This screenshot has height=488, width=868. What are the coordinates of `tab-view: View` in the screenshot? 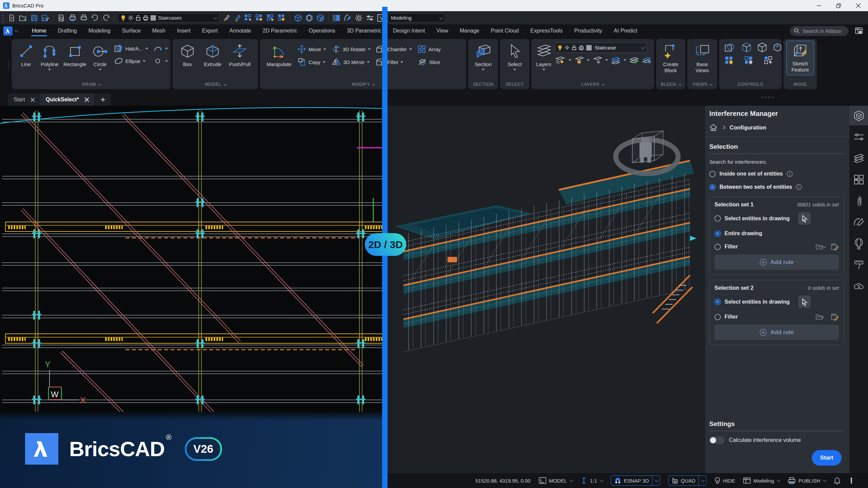 It's located at (442, 31).